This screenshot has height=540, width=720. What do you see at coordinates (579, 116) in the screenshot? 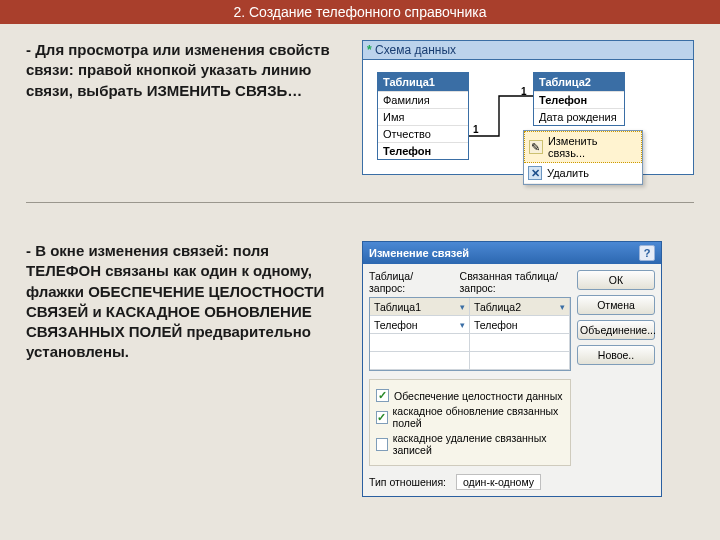
I see `table2-field: Дата рождения` at bounding box center [579, 116].